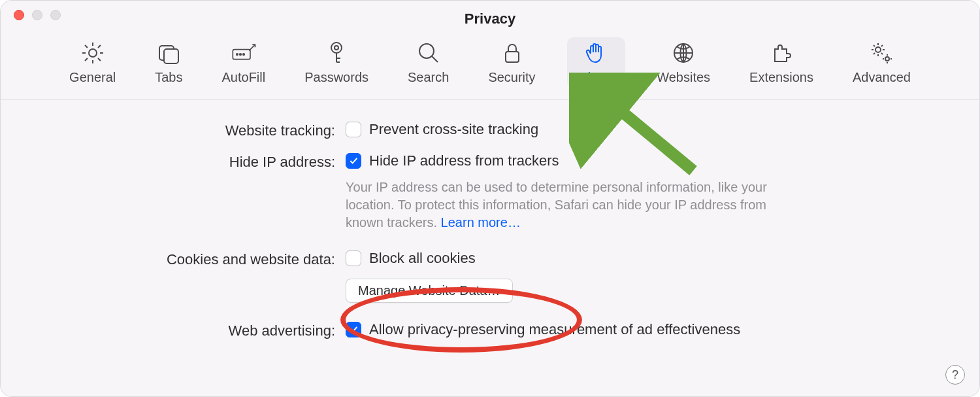  I want to click on search-icon, so click(429, 53).